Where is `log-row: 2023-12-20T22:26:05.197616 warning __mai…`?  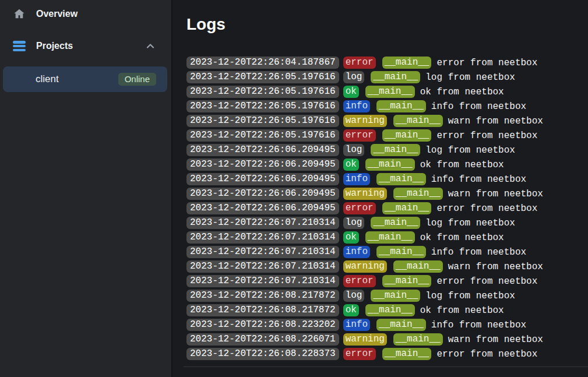
log-row: 2023-12-20T22:26:05.197616 warning __mai… is located at coordinates (387, 121).